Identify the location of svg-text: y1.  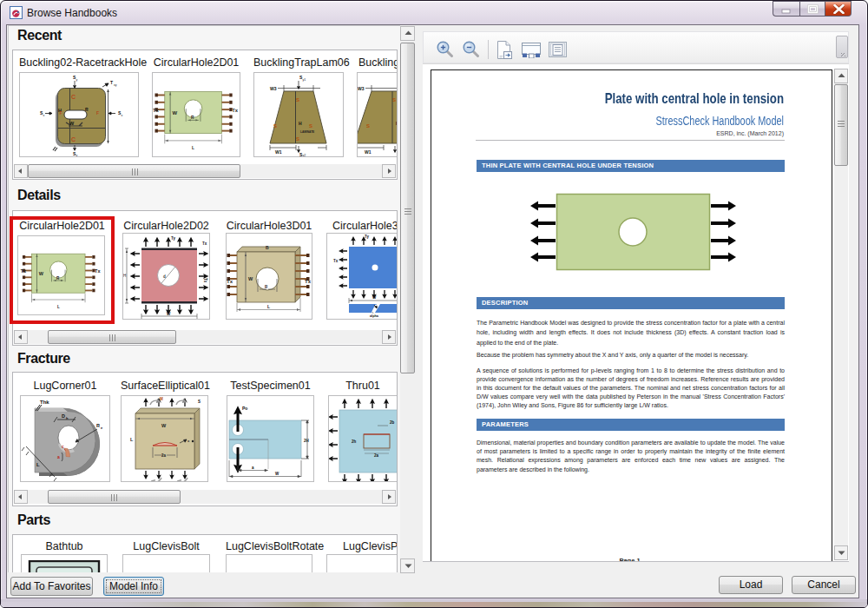
(305, 80).